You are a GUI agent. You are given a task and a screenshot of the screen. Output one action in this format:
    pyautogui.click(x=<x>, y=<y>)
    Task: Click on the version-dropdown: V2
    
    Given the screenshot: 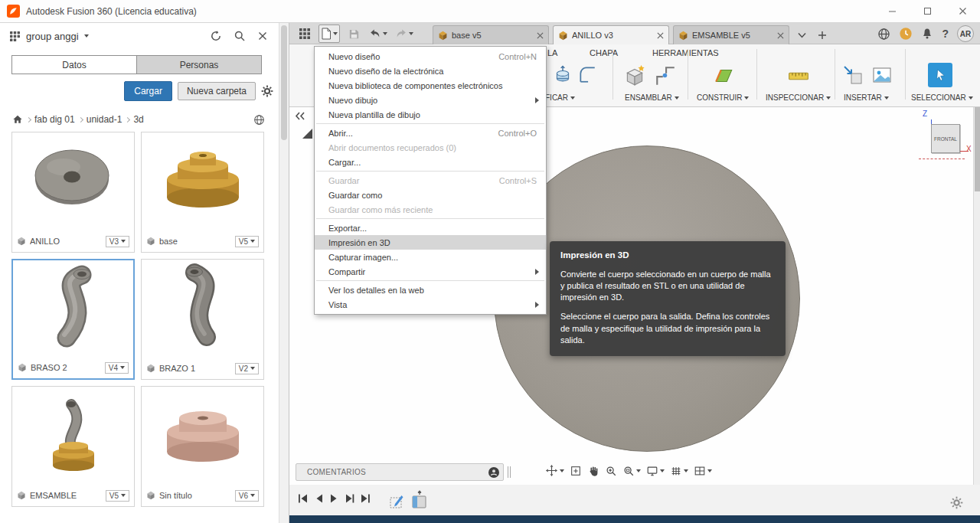 What is the action you would take?
    pyautogui.click(x=247, y=369)
    